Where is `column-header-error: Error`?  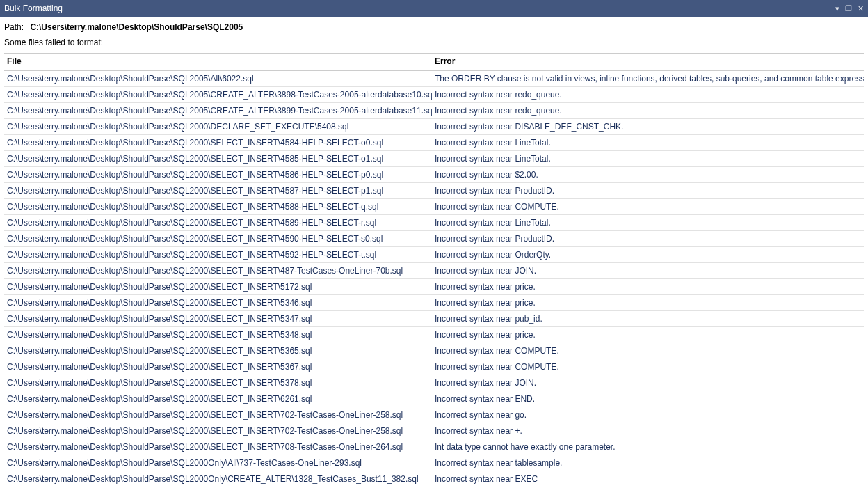 column-header-error: Error is located at coordinates (648, 63).